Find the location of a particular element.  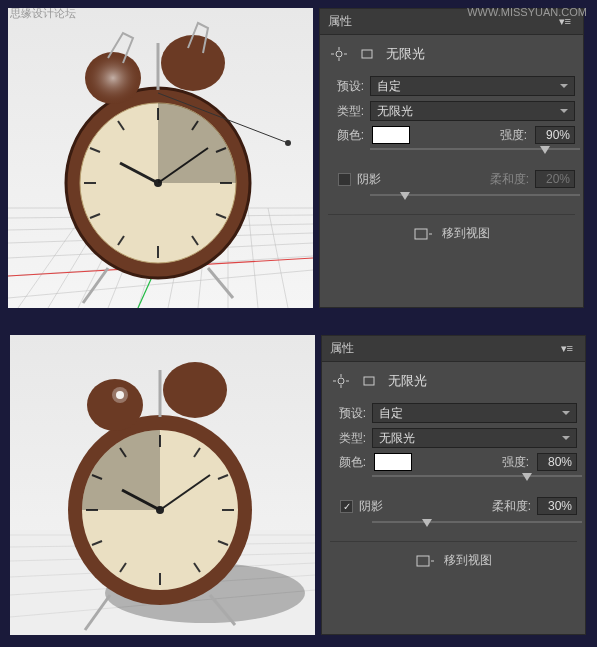

intensity-value: 80% is located at coordinates (557, 462).